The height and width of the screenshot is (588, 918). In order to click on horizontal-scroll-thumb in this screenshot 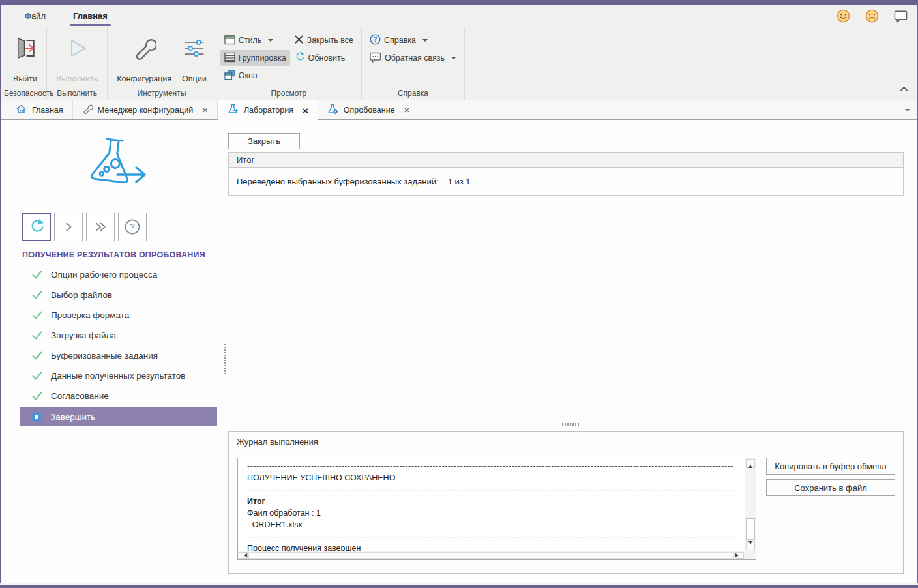, I will do `click(492, 555)`.